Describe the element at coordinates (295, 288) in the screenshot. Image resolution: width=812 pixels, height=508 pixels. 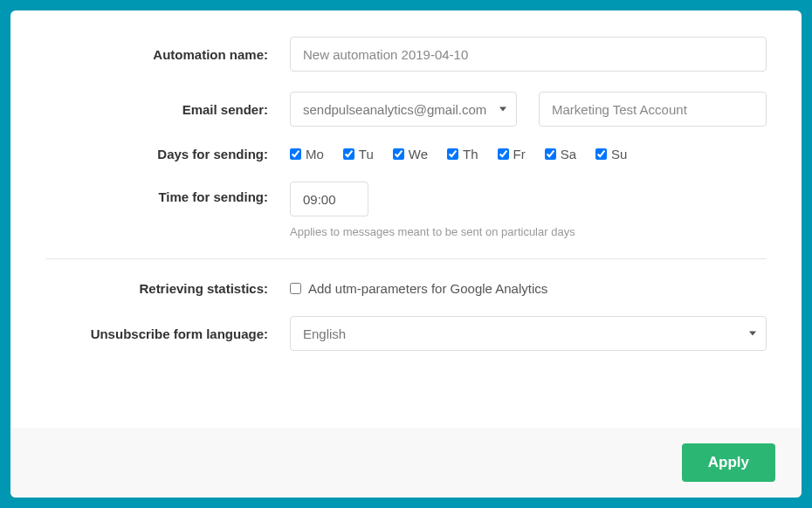
I see `utm-checkbox` at that location.